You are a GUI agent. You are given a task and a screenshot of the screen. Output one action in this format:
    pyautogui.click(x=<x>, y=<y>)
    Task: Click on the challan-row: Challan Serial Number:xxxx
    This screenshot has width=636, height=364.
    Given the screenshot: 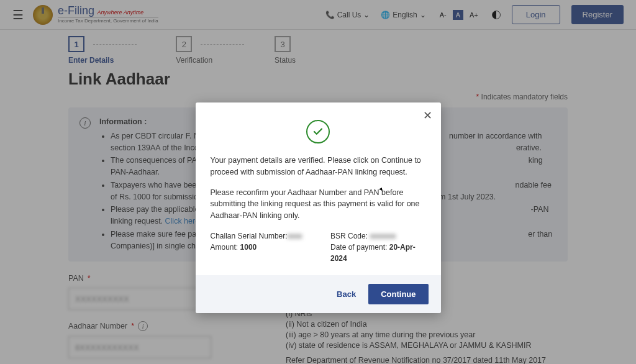 What is the action you would take?
    pyautogui.click(x=258, y=236)
    